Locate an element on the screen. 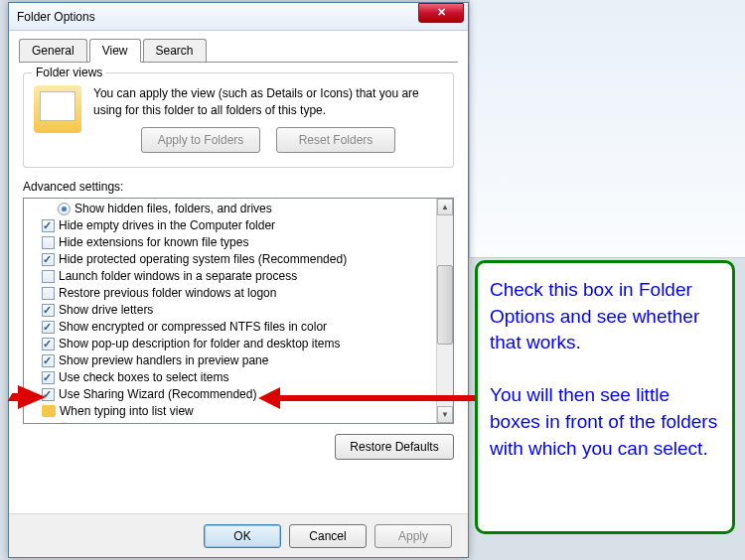  list-item: Automatically type into the Search Box is located at coordinates (230, 421).